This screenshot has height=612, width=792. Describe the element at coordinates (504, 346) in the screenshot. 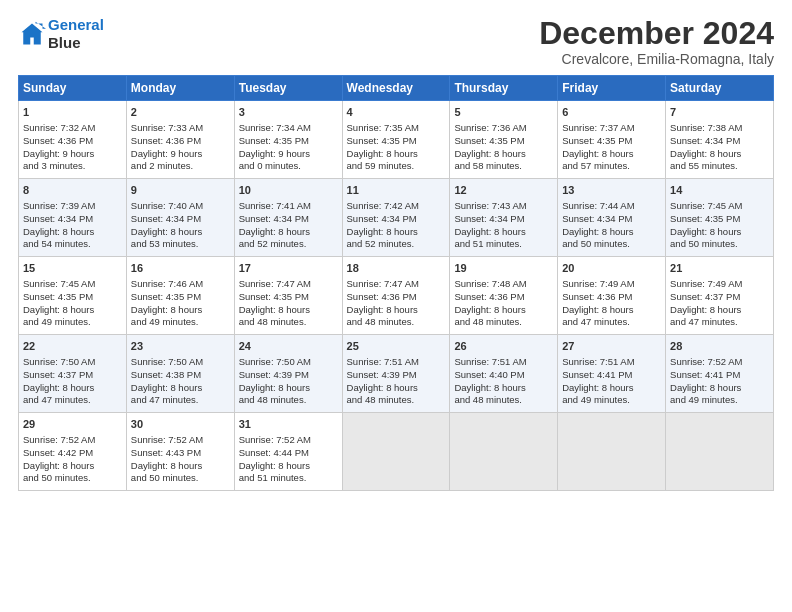

I see `day-number: 26` at that location.